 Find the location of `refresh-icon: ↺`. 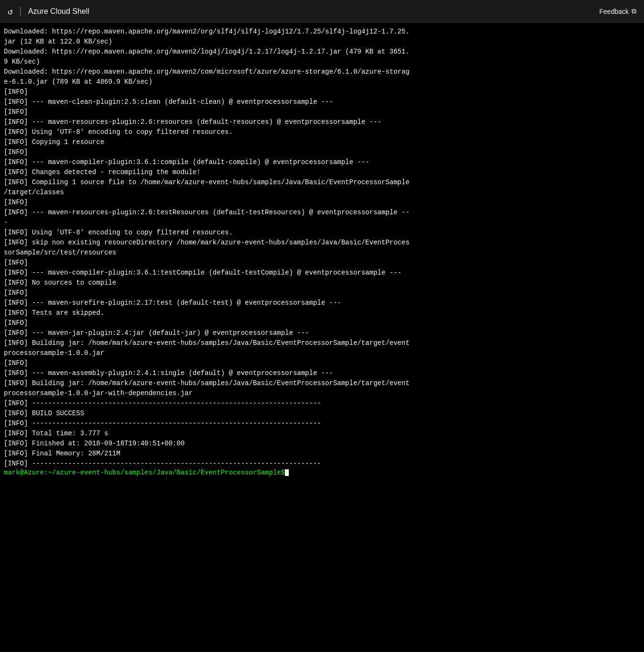

refresh-icon: ↺ is located at coordinates (11, 11).